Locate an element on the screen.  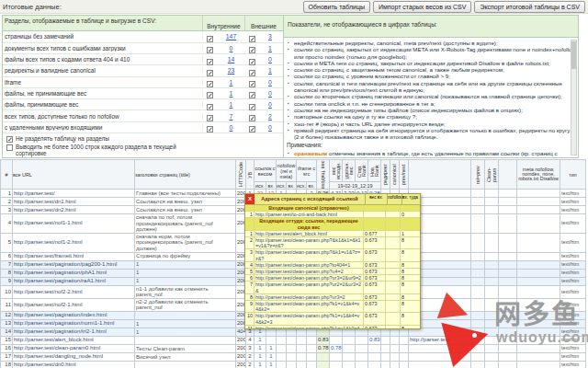
col-header-prevnext: prev/next is located at coordinates (404, 175).